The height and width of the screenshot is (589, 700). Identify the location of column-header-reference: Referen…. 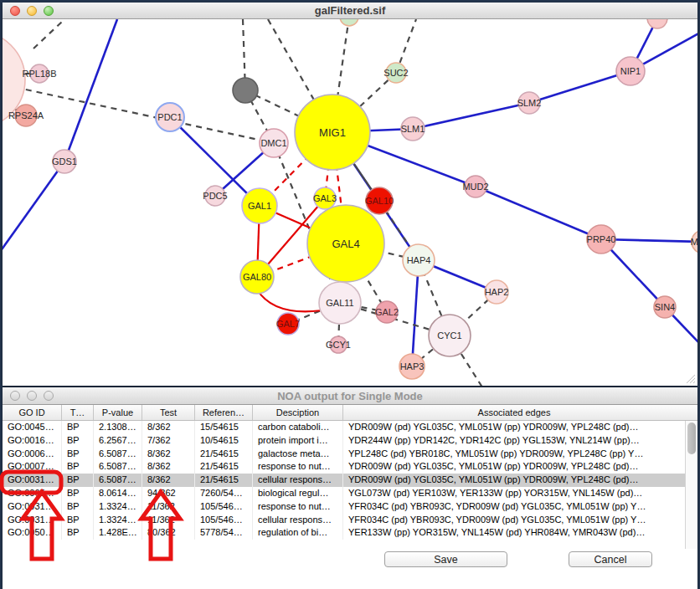
(224, 412).